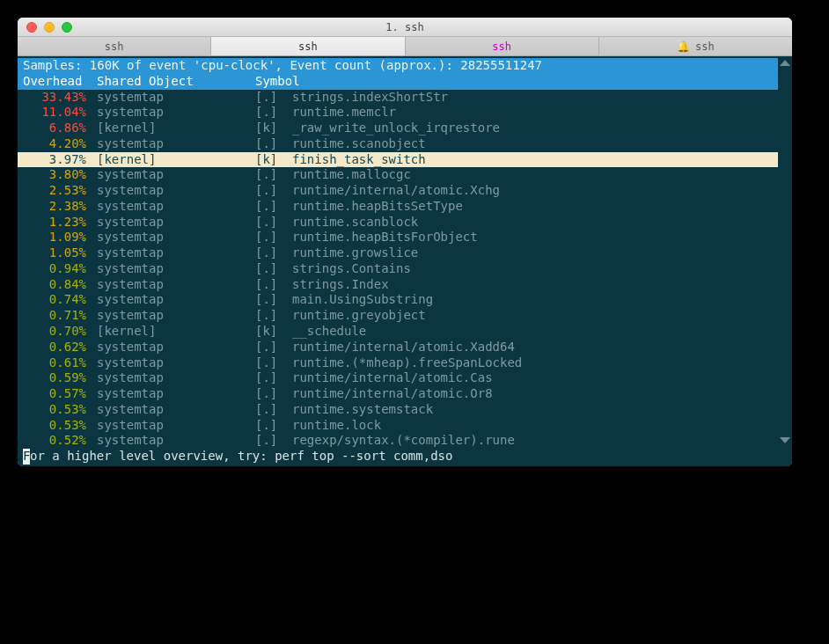 The width and height of the screenshot is (829, 644). What do you see at coordinates (405, 144) in the screenshot?
I see `table-row: 4.20%systemtap[.]runtime.scanobject` at bounding box center [405, 144].